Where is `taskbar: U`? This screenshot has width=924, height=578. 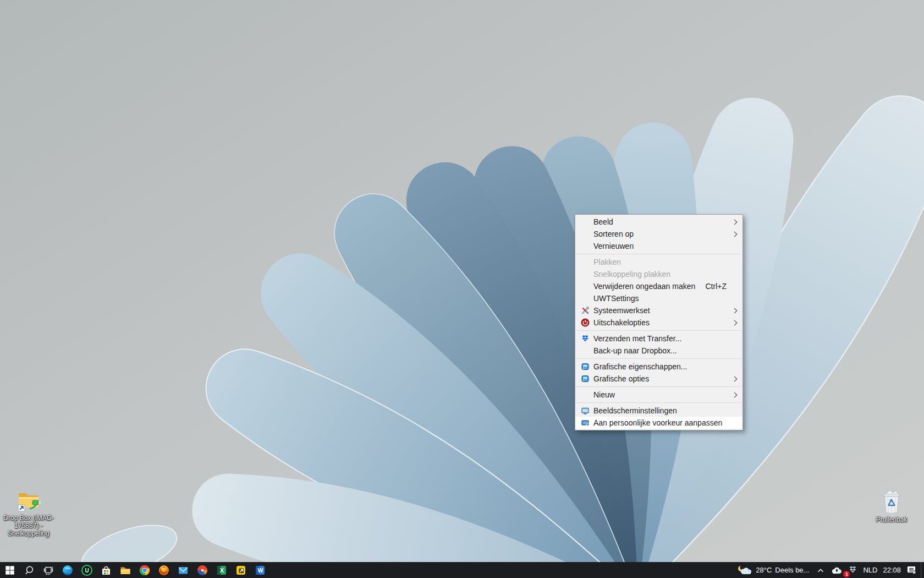
taskbar: U is located at coordinates (462, 570).